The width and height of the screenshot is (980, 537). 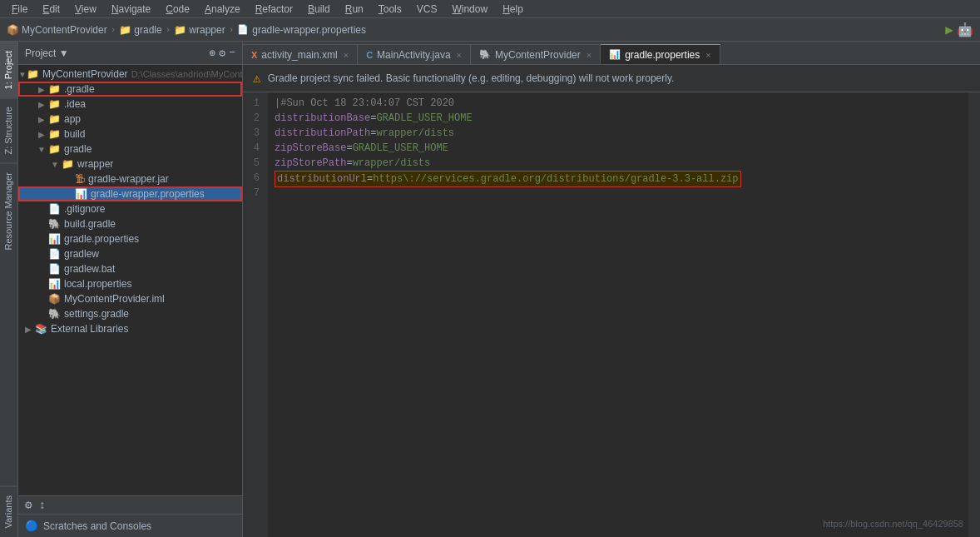 I want to click on code-line-2: distributionBase=GRADLE_USER_HOME, so click(x=618, y=118).